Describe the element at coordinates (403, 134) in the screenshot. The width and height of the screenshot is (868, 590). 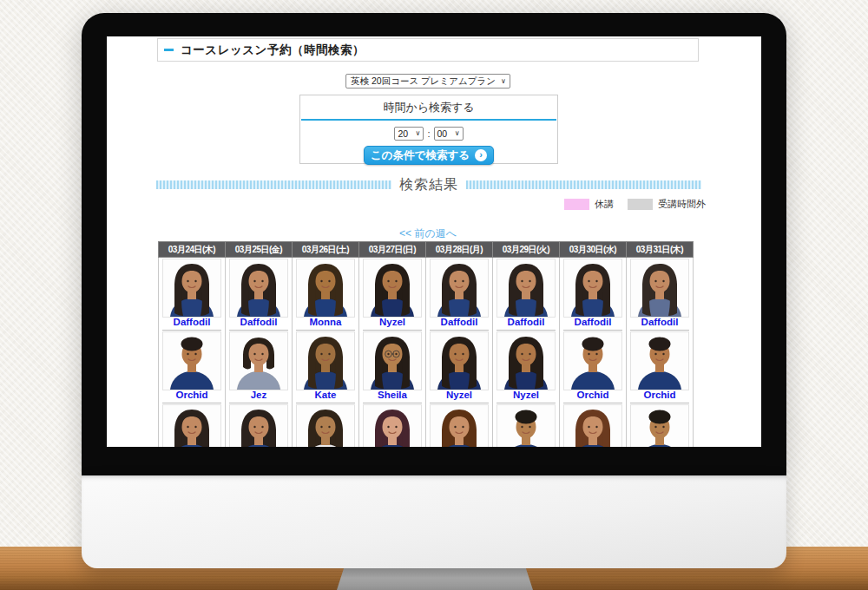
I see `hour-select-value: 20` at that location.